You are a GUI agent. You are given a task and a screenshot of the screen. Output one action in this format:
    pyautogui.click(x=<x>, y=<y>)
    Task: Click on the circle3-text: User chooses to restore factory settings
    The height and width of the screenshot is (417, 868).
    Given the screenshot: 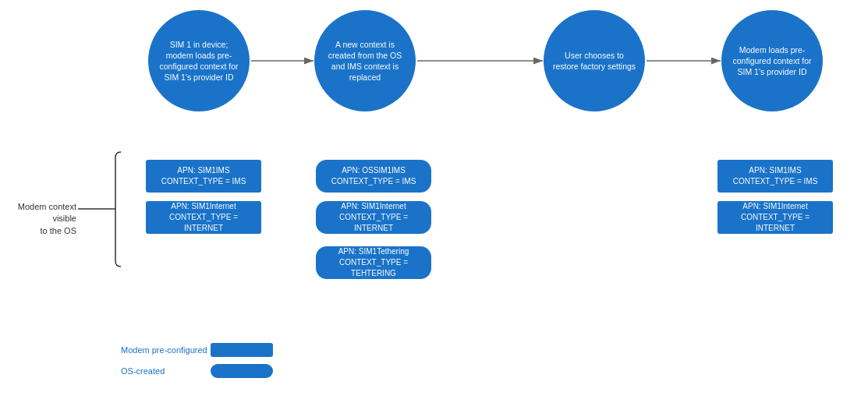 What is the action you would take?
    pyautogui.click(x=594, y=61)
    